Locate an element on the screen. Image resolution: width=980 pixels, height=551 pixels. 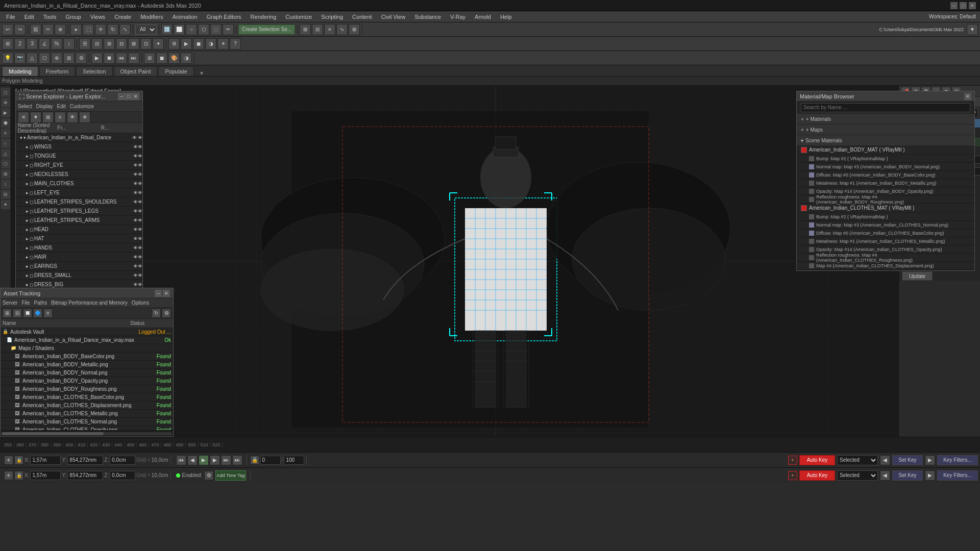
sidebar-icon-4: ⬢ is located at coordinates (6, 123).